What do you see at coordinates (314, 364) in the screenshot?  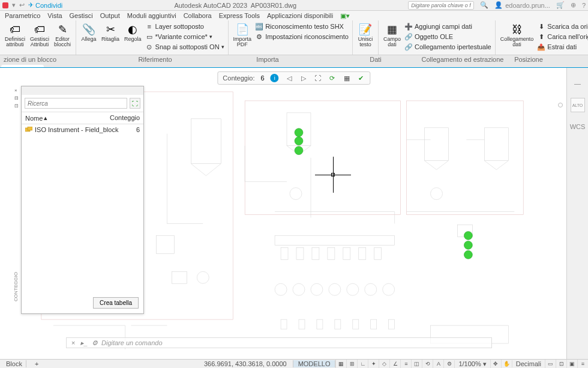 I see `model-space-button: MODELLO` at bounding box center [314, 364].